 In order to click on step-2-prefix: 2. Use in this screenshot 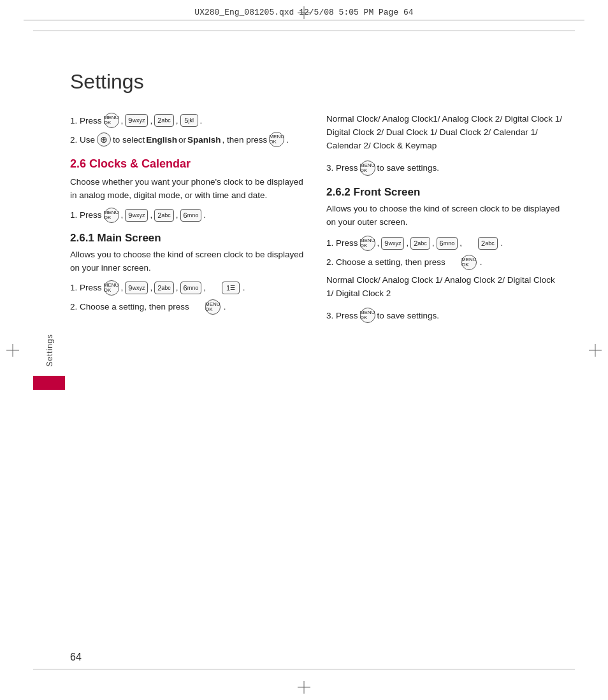, I will do `click(83, 140)`.